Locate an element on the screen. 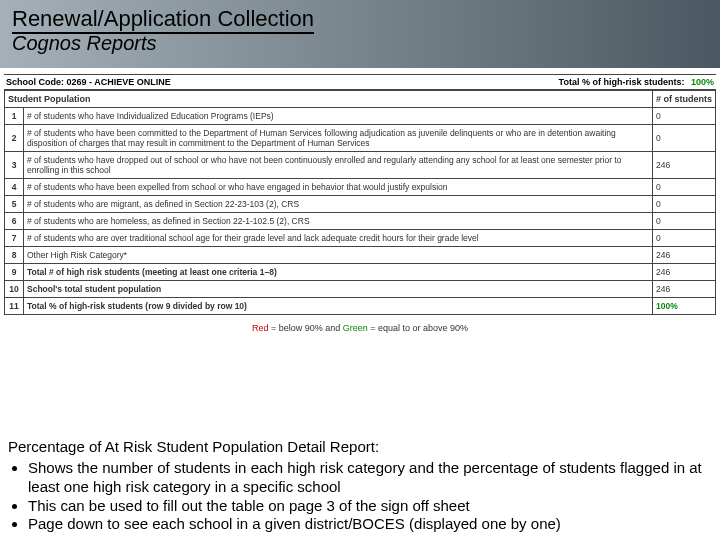 The height and width of the screenshot is (540, 720). legend-red-desc: = below 90% and is located at coordinates (306, 328).